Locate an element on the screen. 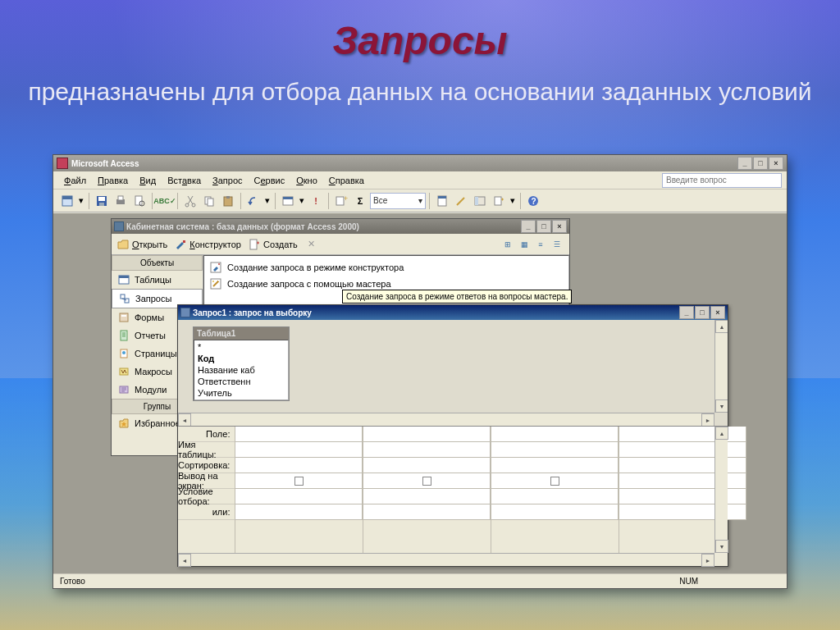 The height and width of the screenshot is (630, 840). undo-dropdown-icon: ▾ is located at coordinates (267, 201).